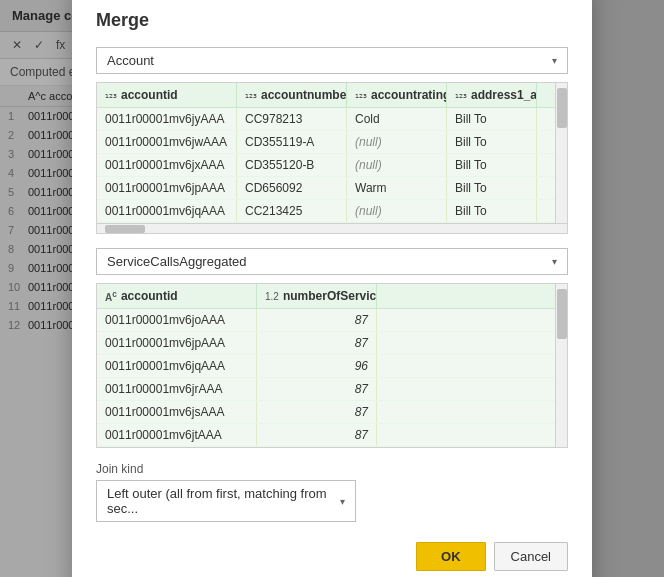  What do you see at coordinates (561, 153) in the screenshot?
I see `table1-scrollbar` at bounding box center [561, 153].